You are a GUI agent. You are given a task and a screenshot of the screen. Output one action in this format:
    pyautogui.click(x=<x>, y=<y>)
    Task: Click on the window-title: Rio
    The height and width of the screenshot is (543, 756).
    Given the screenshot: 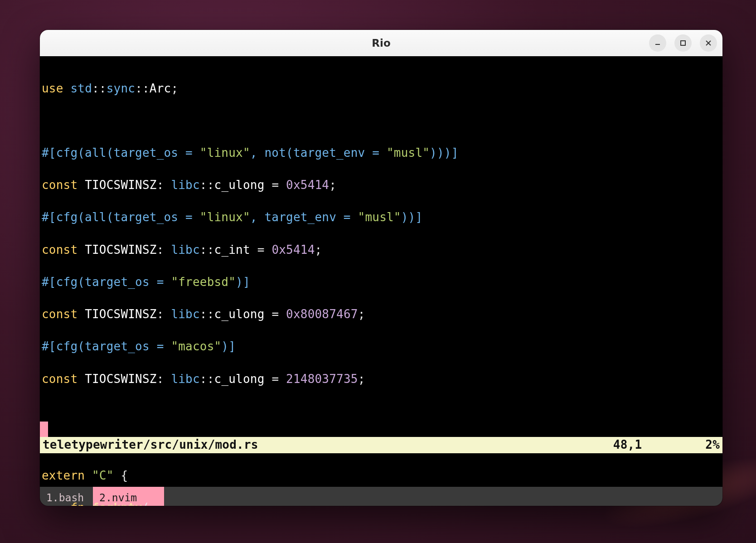 What is the action you would take?
    pyautogui.click(x=381, y=43)
    